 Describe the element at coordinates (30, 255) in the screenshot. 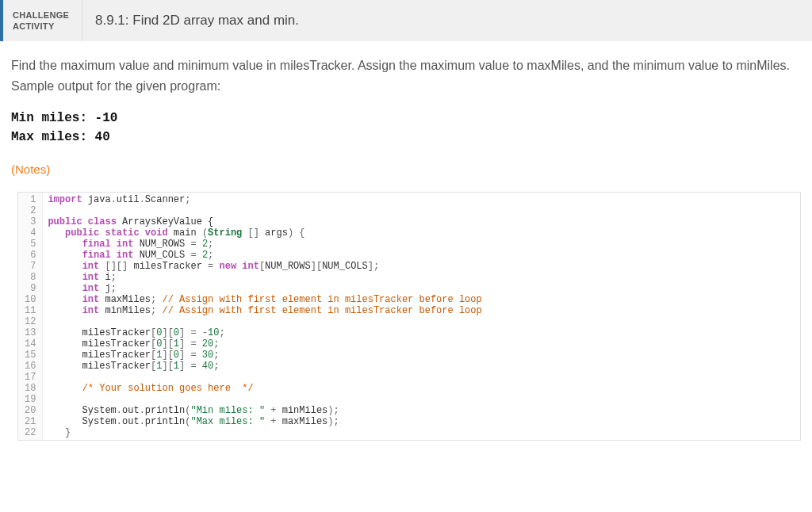

I see `line-number: 6` at that location.